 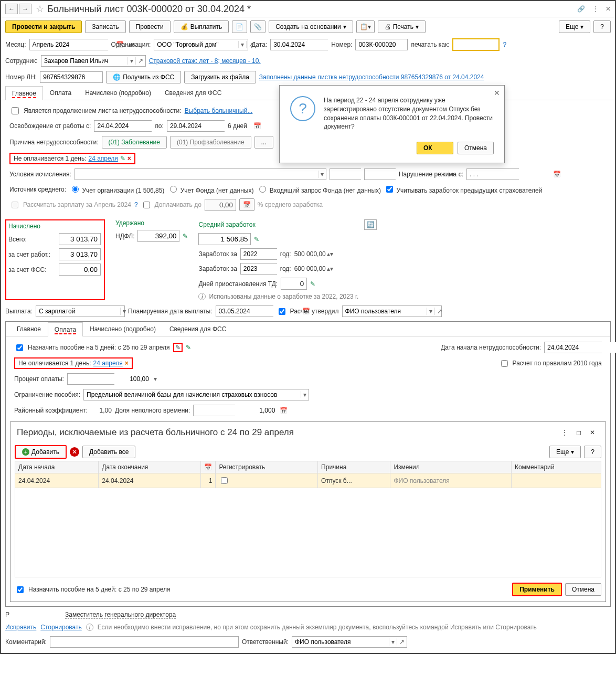 I want to click on src-org-radio: Учет организации (1 506,85), so click(x=116, y=189).